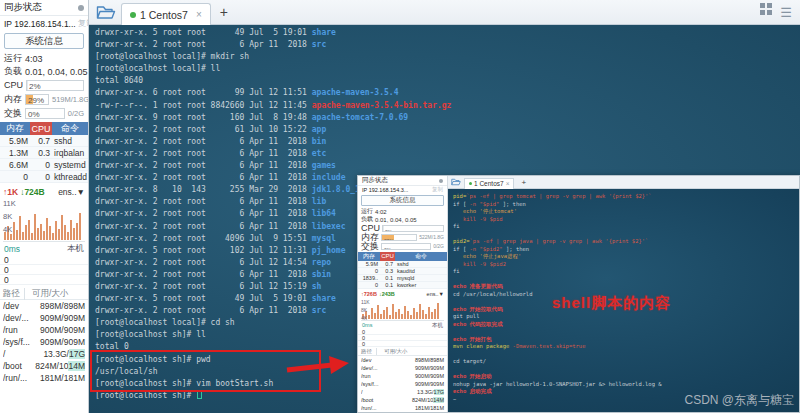 Image resolution: width=800 pixels, height=413 pixels. Describe the element at coordinates (402, 181) in the screenshot. I see `inset-sync-status: 同步状态` at that location.